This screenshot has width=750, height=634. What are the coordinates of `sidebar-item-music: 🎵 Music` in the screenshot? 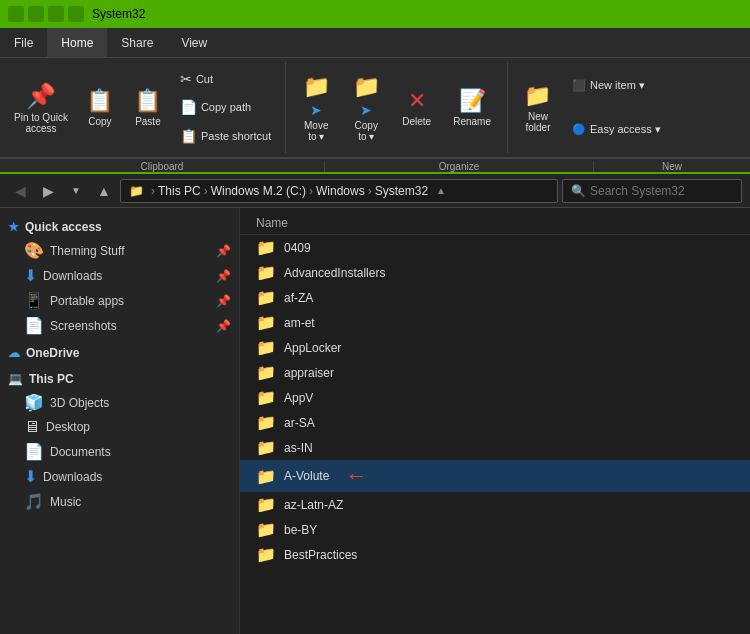 It's located at (120, 502).